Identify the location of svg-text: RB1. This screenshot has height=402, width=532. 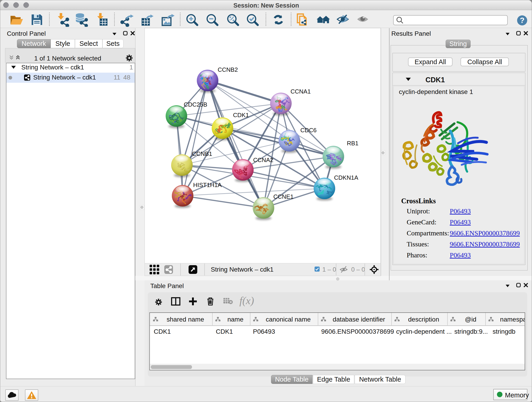
(353, 143).